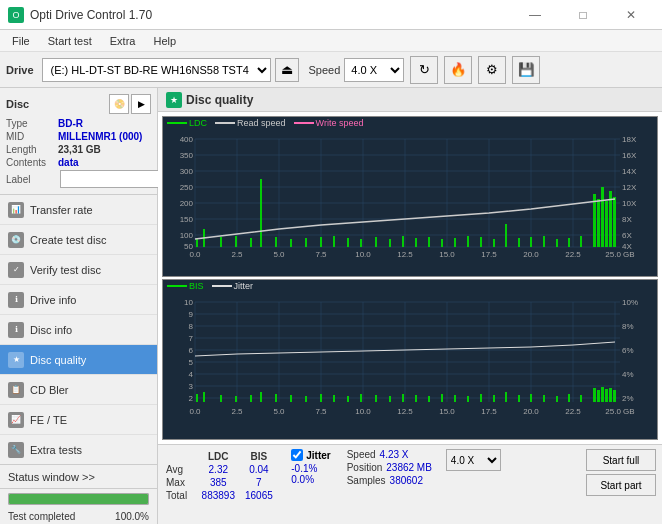 The width and height of the screenshot is (662, 524). What do you see at coordinates (70, 124) in the screenshot?
I see `disc-type-value: BD-R` at bounding box center [70, 124].